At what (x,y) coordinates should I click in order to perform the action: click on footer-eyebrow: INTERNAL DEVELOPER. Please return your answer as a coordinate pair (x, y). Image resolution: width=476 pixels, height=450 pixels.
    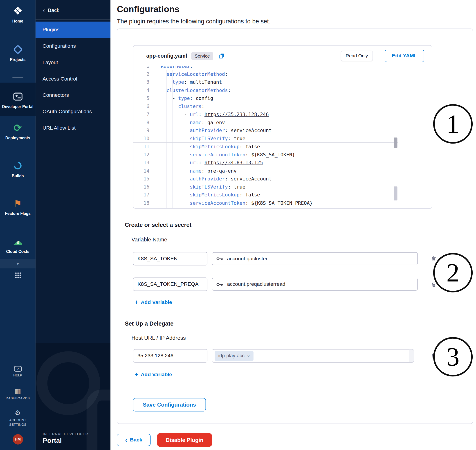
    Looking at the image, I should click on (65, 434).